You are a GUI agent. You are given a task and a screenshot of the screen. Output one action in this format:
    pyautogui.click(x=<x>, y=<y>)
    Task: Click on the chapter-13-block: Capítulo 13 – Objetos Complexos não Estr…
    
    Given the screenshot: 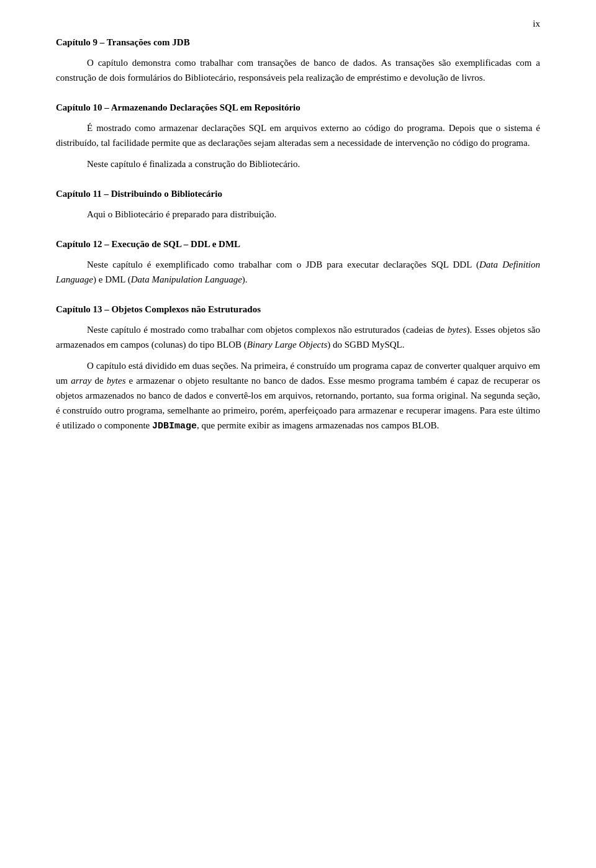 What is the action you would take?
    pyautogui.click(x=298, y=369)
    